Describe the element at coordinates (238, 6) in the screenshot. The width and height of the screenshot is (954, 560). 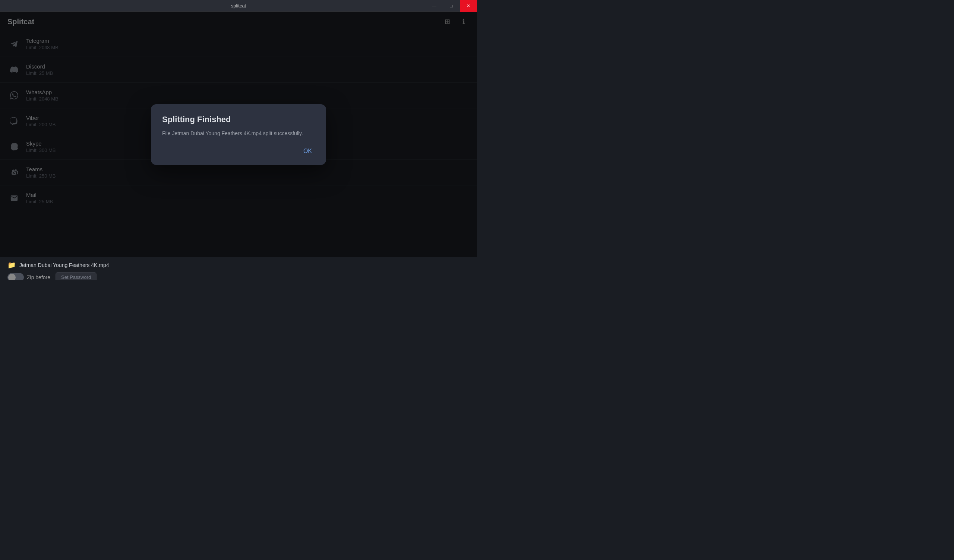
I see `titlebar: splitcat — □ ✕` at that location.